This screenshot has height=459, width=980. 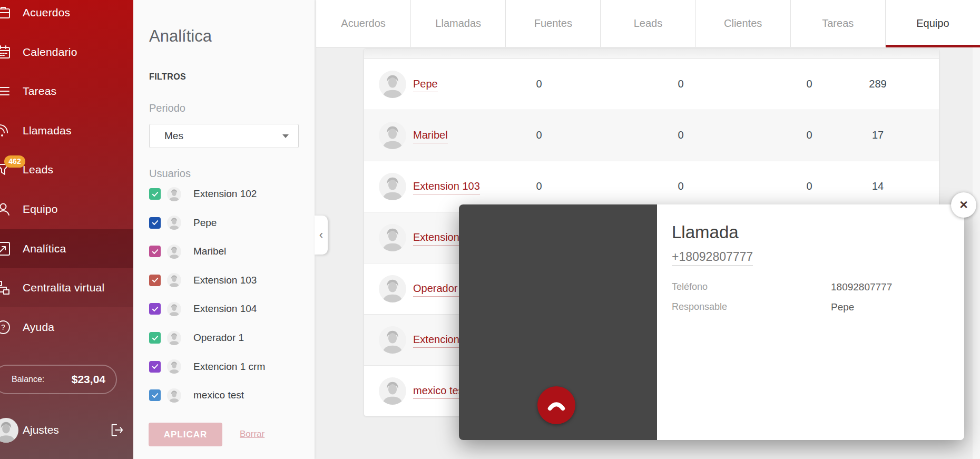 I want to click on scrollbar-track, so click(x=976, y=253).